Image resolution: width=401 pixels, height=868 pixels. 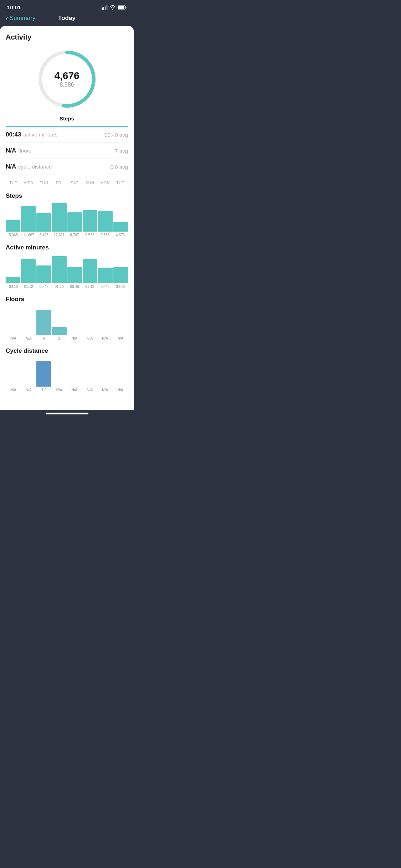 What do you see at coordinates (29, 183) in the screenshot?
I see `day-2: WED` at bounding box center [29, 183].